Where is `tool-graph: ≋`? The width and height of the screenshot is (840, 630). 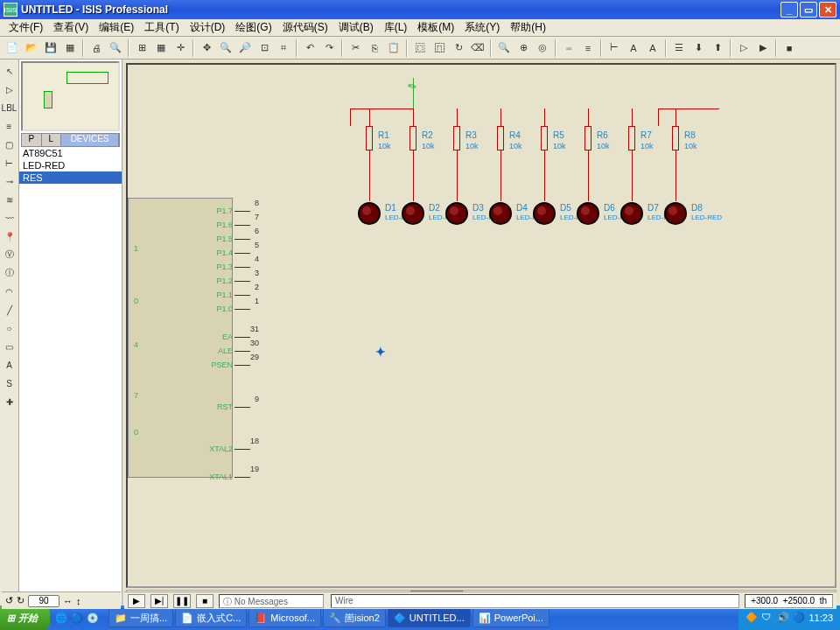 tool-graph: ≋ is located at coordinates (10, 200).